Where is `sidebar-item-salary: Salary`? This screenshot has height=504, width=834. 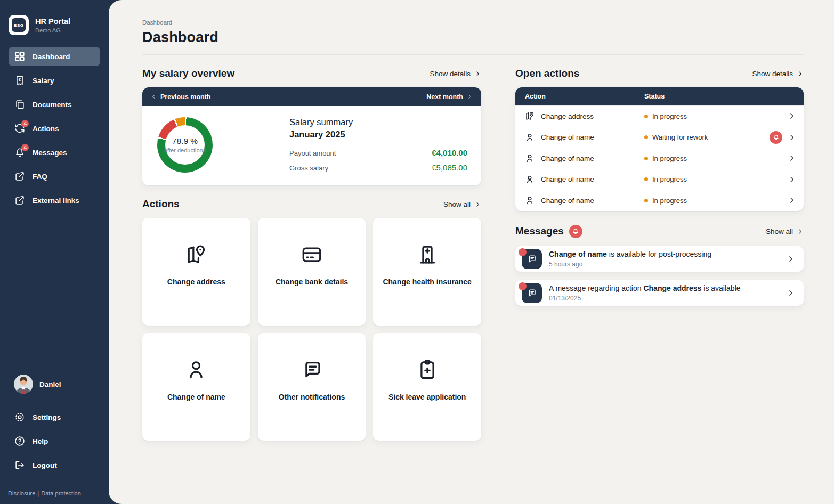 sidebar-item-salary: Salary is located at coordinates (54, 80).